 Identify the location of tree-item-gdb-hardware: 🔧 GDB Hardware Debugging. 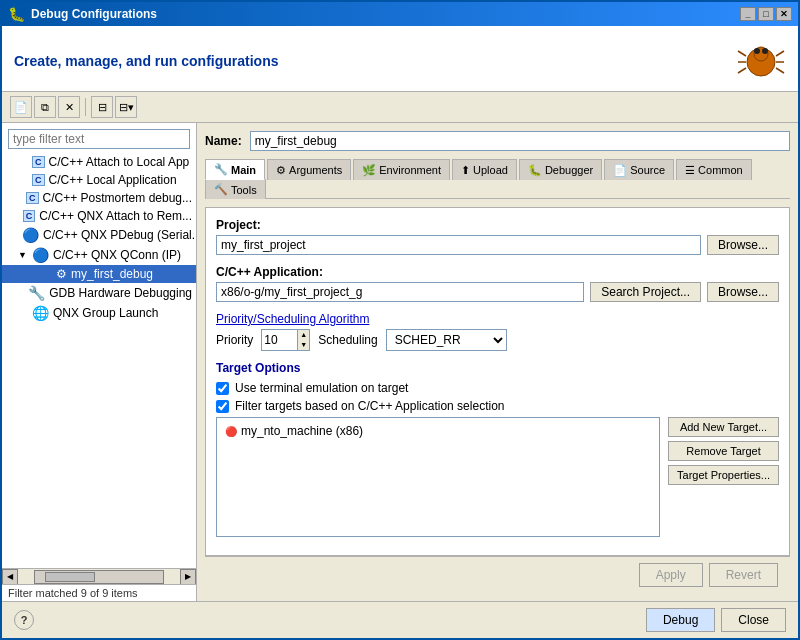
(99, 293).